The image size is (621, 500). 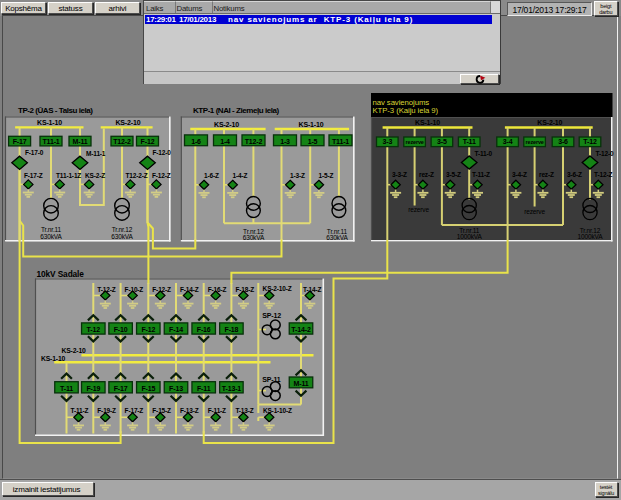 What do you see at coordinates (155, 8) in the screenshot?
I see `svg-text: Laiks` at bounding box center [155, 8].